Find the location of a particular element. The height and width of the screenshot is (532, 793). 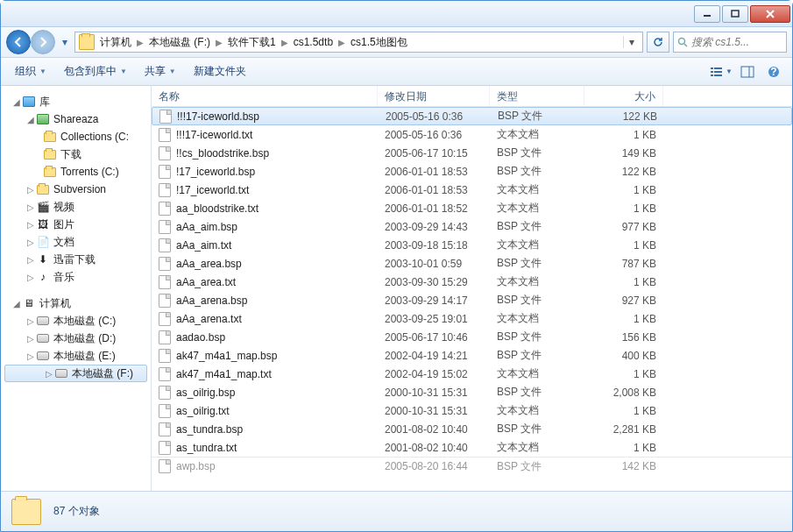

close-button is located at coordinates (770, 14).